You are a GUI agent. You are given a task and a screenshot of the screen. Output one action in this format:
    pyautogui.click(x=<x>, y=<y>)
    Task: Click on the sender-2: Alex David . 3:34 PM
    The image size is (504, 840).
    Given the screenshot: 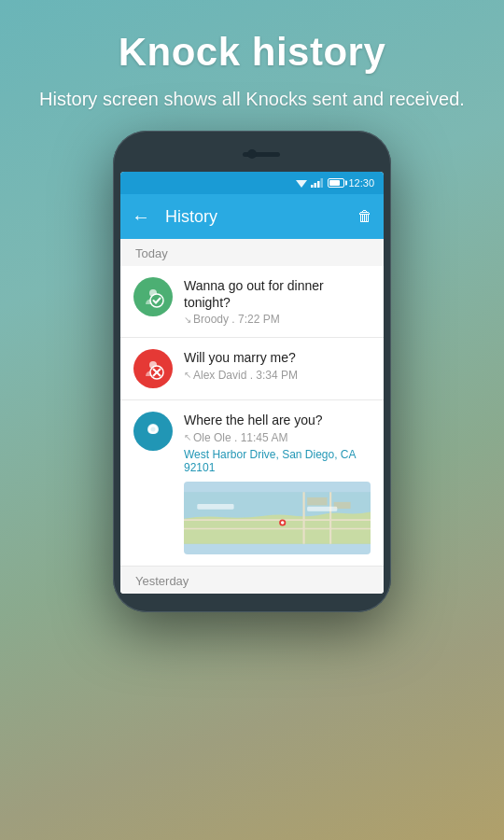 What is the action you would take?
    pyautogui.click(x=245, y=375)
    